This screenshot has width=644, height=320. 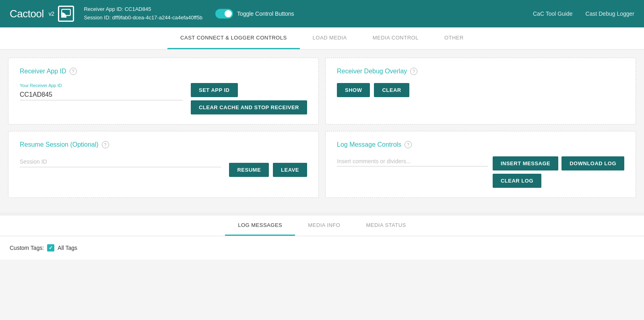 I want to click on custom-tags-row: Custom Tags: All Tags, so click(x=322, y=248).